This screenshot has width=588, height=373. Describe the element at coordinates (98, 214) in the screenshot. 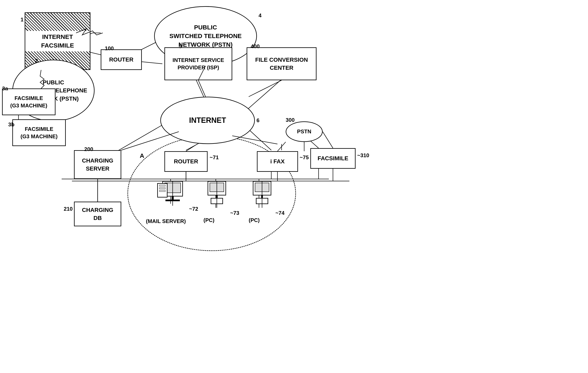

I see `charging-db-label: CHARGINGDB` at that location.